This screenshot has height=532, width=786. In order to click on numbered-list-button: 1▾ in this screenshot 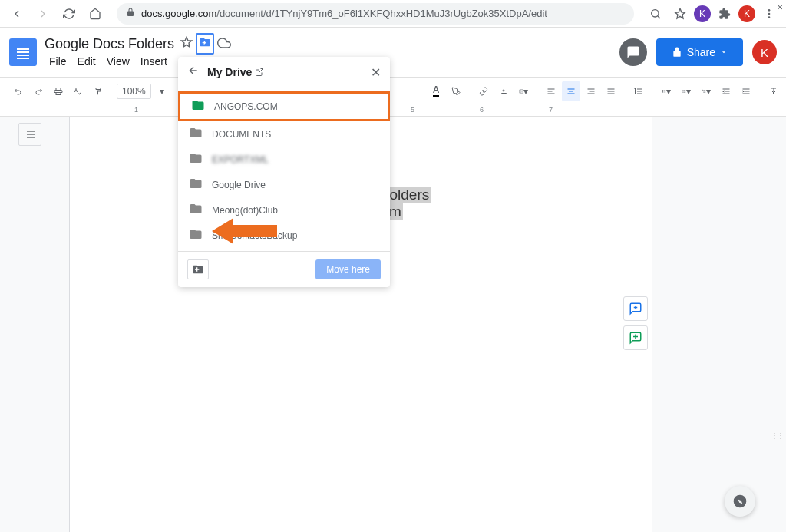, I will do `click(706, 91)`.